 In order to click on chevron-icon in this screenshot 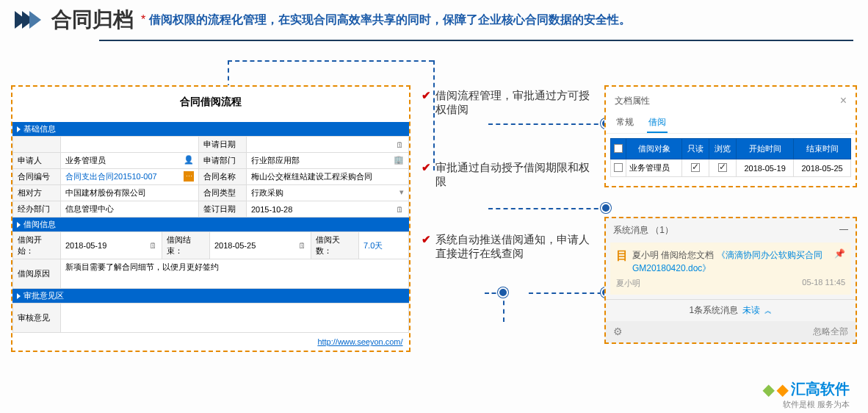, I will do `click(35, 20)`.